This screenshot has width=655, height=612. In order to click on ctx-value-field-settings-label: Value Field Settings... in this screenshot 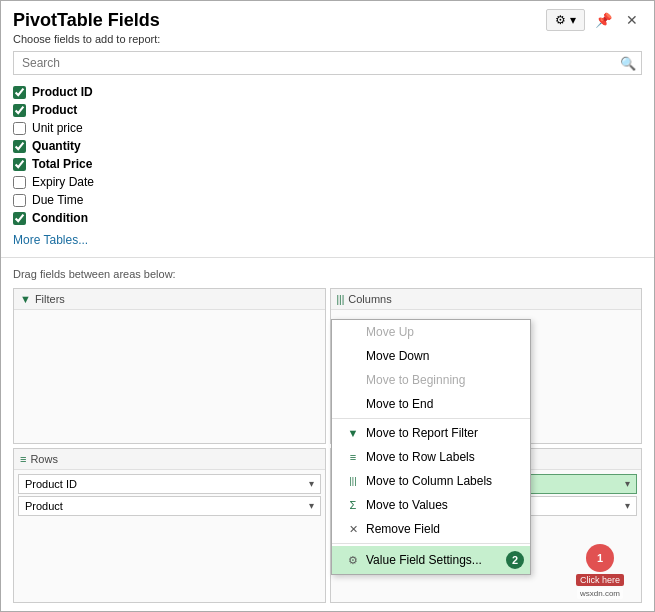, I will do `click(424, 560)`.